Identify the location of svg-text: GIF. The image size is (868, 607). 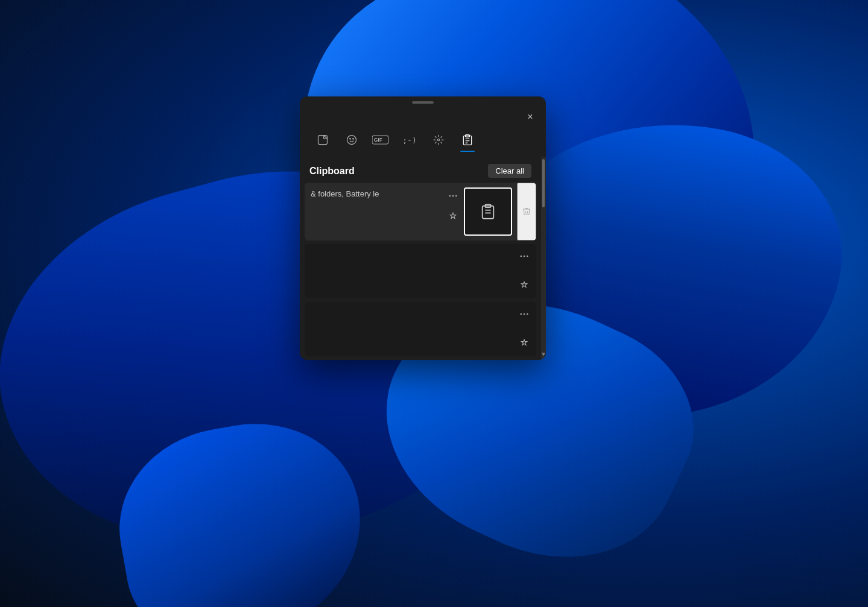
(378, 140).